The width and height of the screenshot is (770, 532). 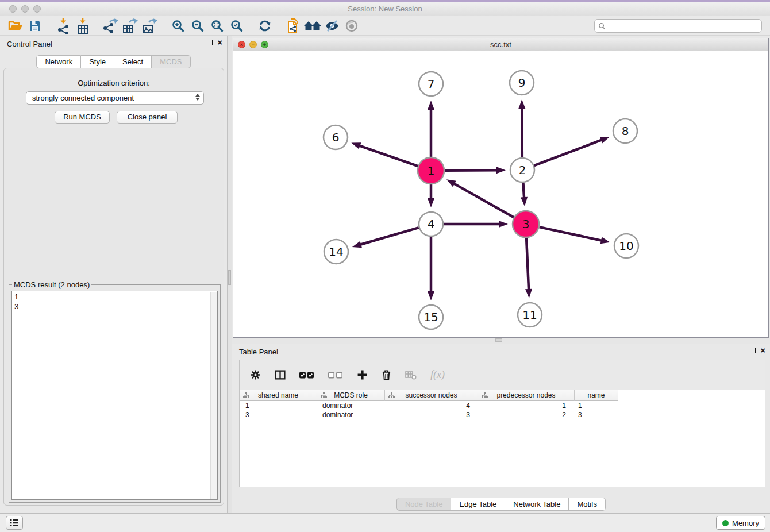 I want to click on control-tab-style: Style, so click(x=98, y=62).